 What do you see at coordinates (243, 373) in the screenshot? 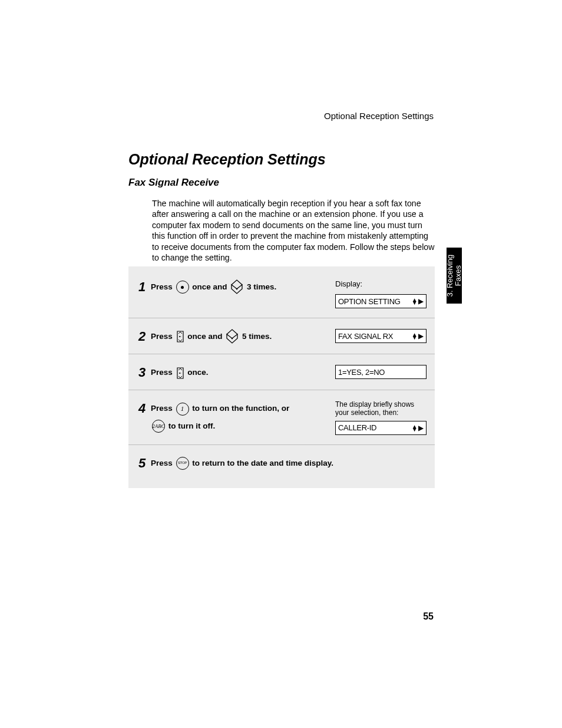
I see `step-text: Press once.` at bounding box center [243, 373].